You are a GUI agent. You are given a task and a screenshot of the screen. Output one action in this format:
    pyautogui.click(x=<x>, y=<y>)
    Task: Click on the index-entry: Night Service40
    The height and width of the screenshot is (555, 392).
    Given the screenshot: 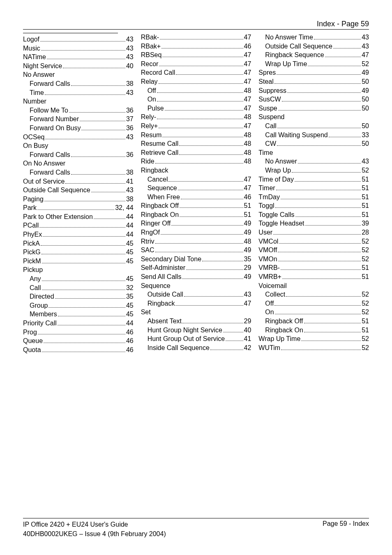 What is the action you would take?
    pyautogui.click(x=78, y=66)
    